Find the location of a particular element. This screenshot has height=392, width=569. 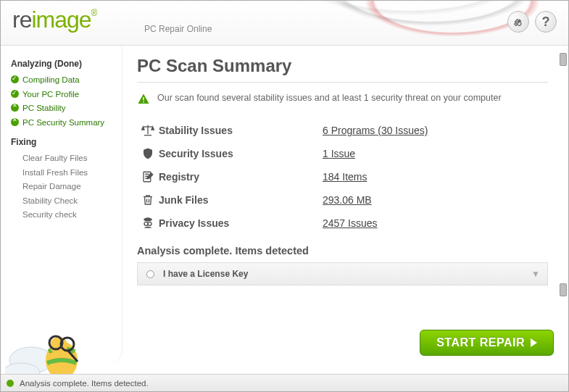

sidebar-item-compiling: Compiling Data is located at coordinates (62, 80).